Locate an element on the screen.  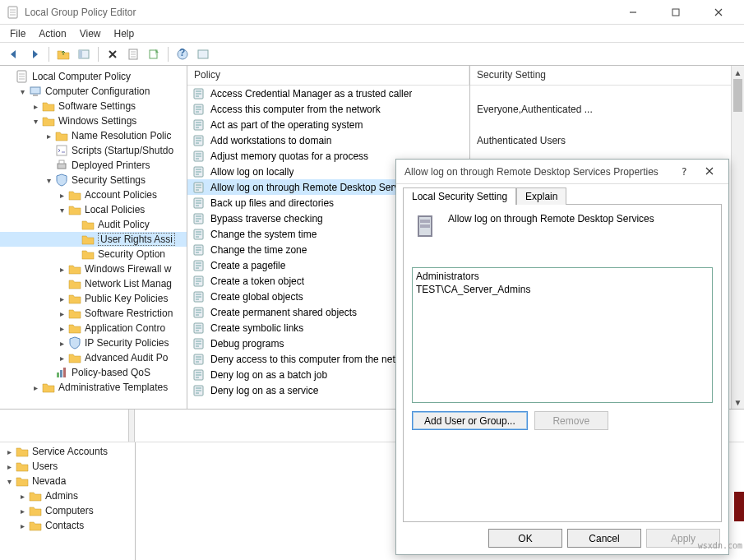
bottom-console-tree: ▸Service Accounts▸Users▾Nevada▸Admins▸Co… is located at coordinates (67, 502).